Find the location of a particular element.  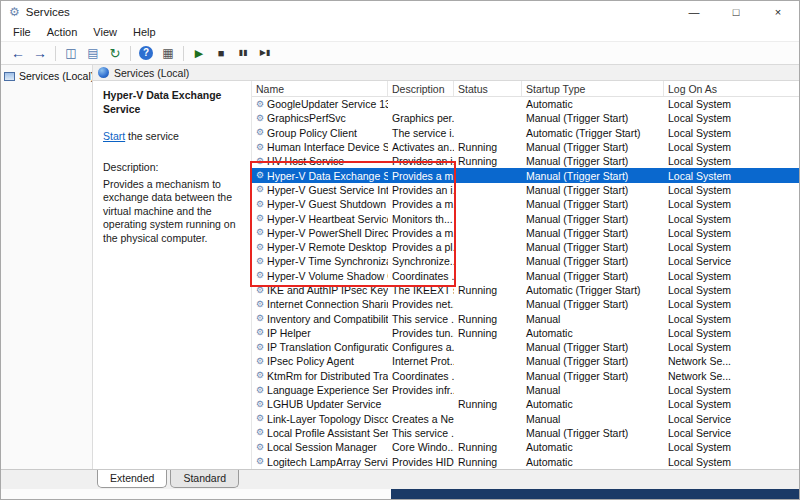

service-name-text: HV Host Service is located at coordinates (306, 161).